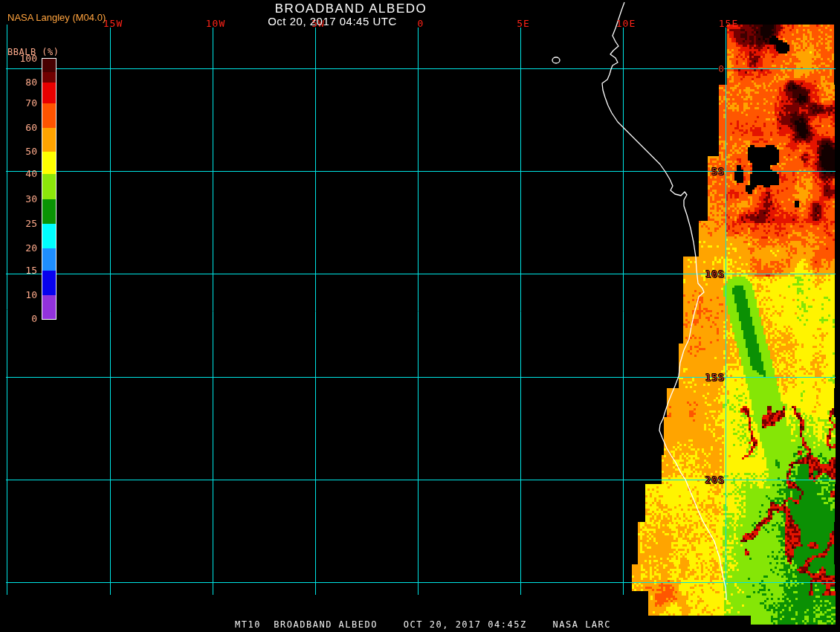 The height and width of the screenshot is (632, 840). I want to click on legend-value-label: 70, so click(20, 103).